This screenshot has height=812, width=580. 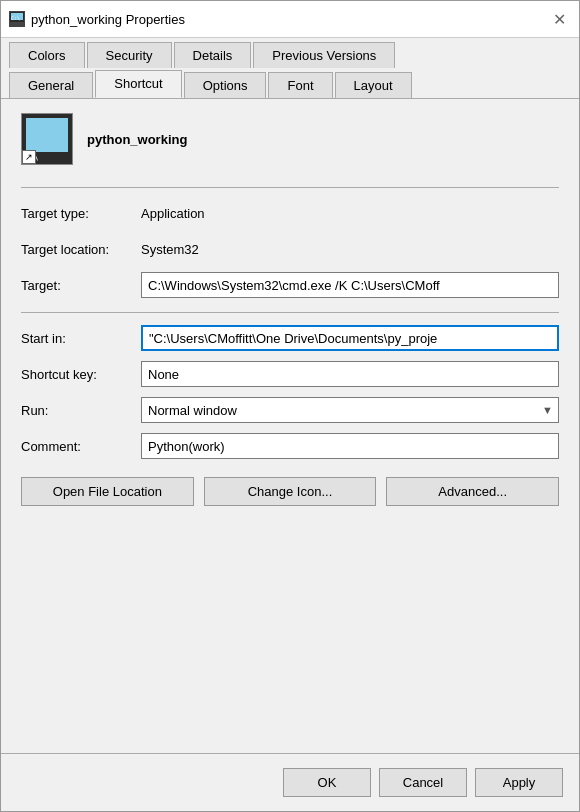 What do you see at coordinates (81, 338) in the screenshot?
I see `start-in-label: Start in:` at bounding box center [81, 338].